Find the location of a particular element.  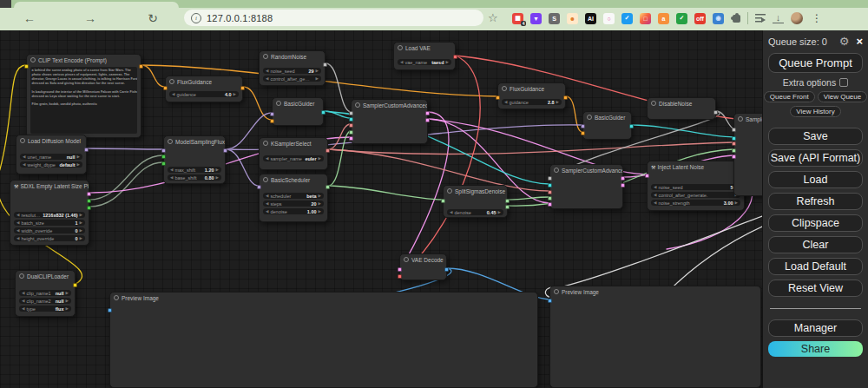

basic-guider-1: BasicGuider is located at coordinates (298, 111).